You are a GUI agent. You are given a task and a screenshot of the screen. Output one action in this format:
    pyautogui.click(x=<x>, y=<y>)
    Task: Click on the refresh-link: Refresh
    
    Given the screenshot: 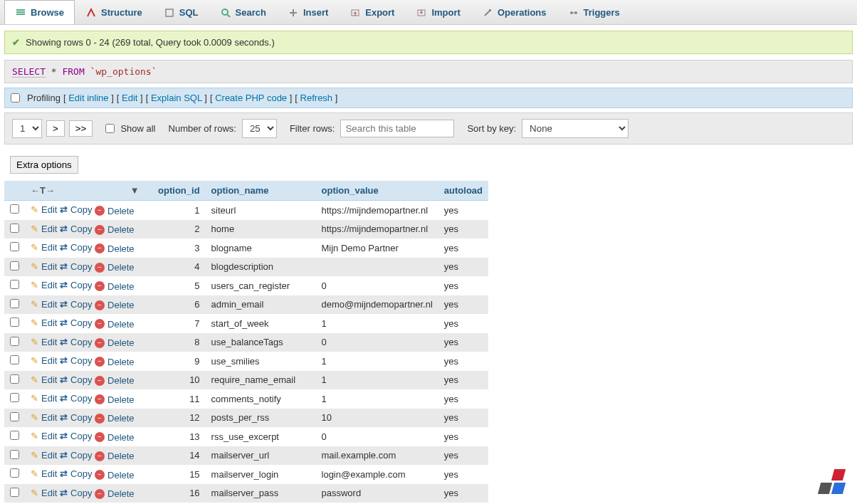 What is the action you would take?
    pyautogui.click(x=317, y=98)
    